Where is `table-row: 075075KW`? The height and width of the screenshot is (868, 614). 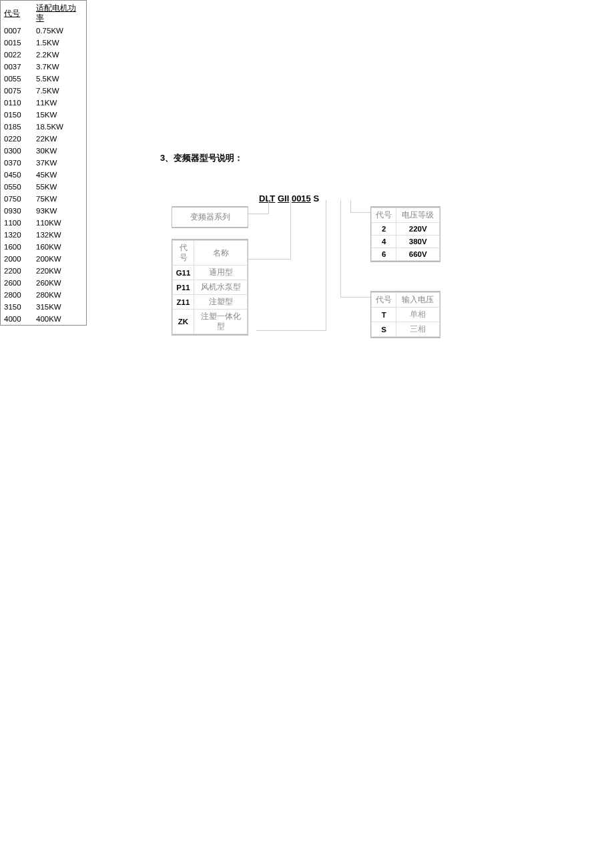
table-row: 075075KW is located at coordinates (43, 199).